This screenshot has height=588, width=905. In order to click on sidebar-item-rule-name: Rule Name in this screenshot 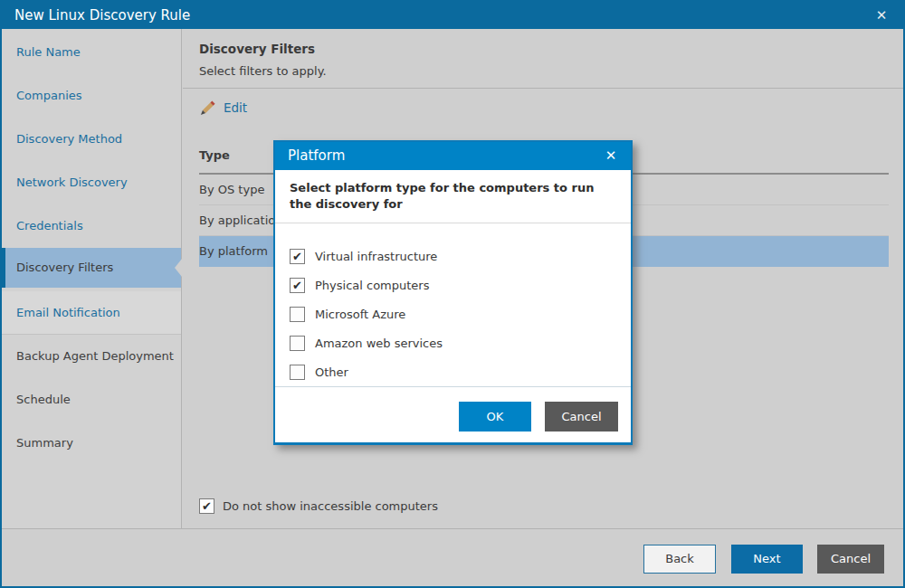, I will do `click(91, 52)`.